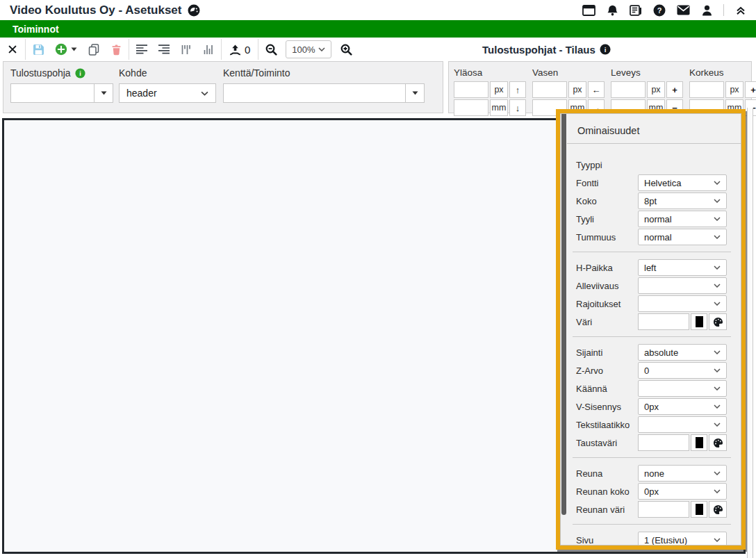 Image resolution: width=756 pixels, height=558 pixels. What do you see at coordinates (605, 49) in the screenshot?
I see `info-icon: i` at bounding box center [605, 49].